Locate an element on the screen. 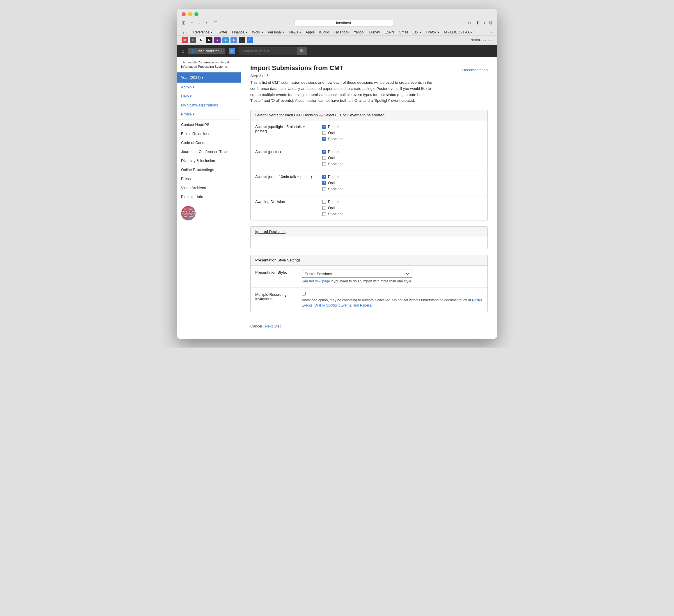 Image resolution: width=674 pixels, height=616 pixels. decision-row-awaiting: Awaiting Decision Poster Oral is located at coordinates (369, 208).